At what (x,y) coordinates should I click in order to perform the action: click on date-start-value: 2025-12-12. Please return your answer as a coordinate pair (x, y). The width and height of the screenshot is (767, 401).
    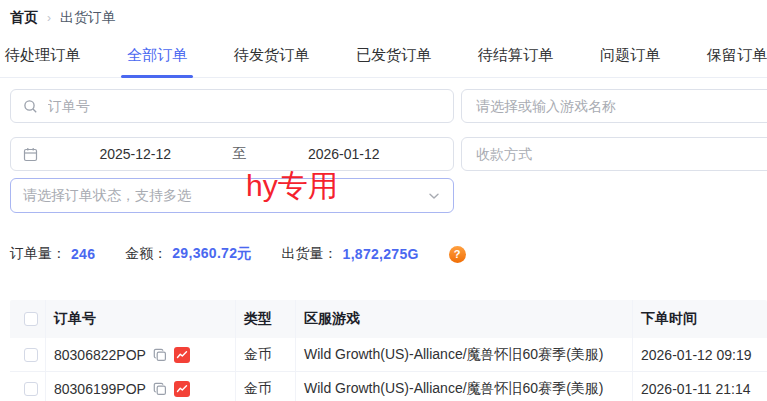
    Looking at the image, I should click on (136, 154).